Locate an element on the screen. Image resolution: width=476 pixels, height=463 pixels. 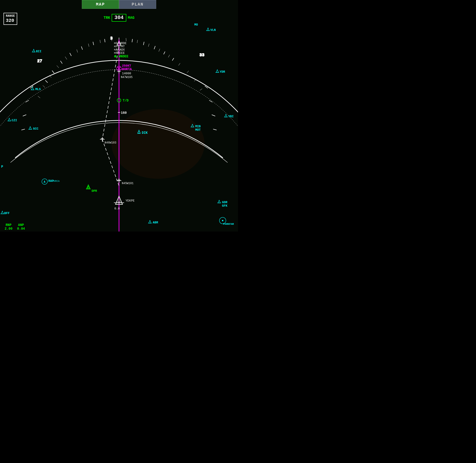
svg-text: BII is located at coordinates (39, 52).